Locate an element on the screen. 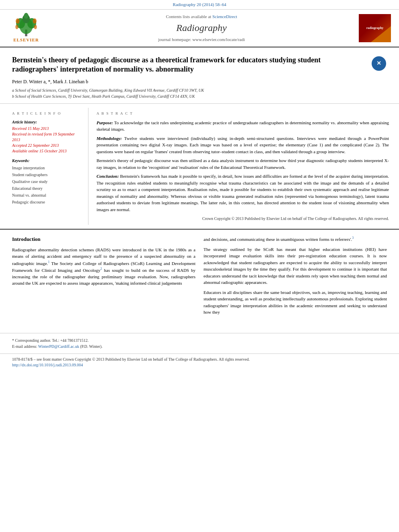  intro-para1: Radiographer abnormality detection schem… is located at coordinates (104, 267).